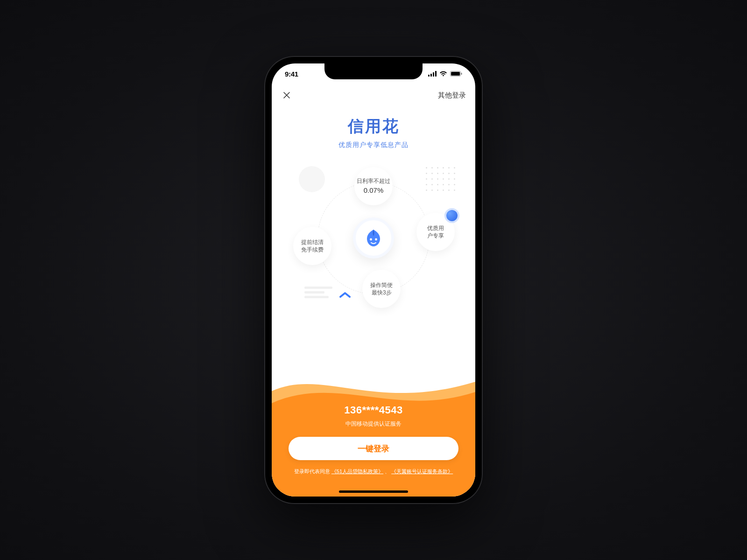 This screenshot has width=747, height=560. I want to click on cellular-icon, so click(432, 74).